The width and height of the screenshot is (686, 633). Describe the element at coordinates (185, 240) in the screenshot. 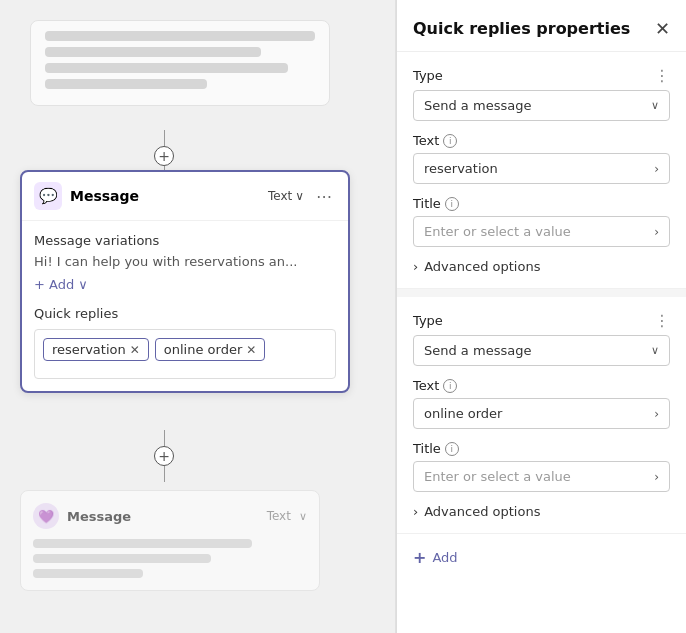

I see `variations-label: Message variations` at that location.